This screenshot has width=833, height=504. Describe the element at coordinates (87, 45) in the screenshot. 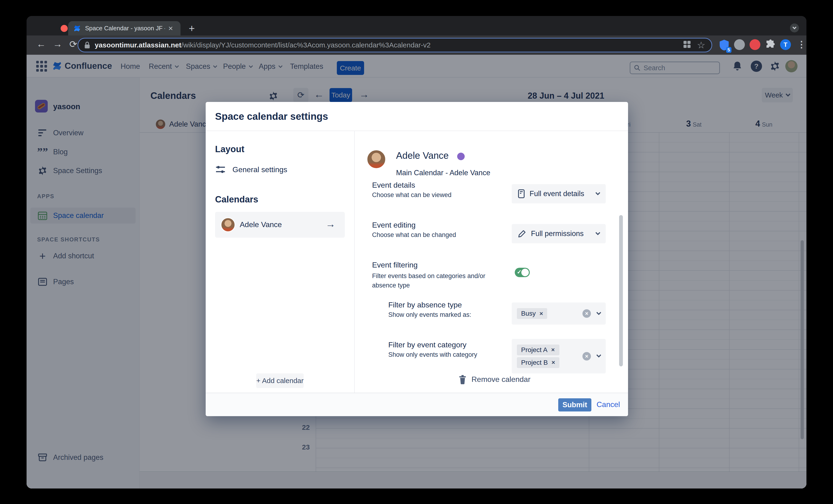

I see `lock-icon` at that location.